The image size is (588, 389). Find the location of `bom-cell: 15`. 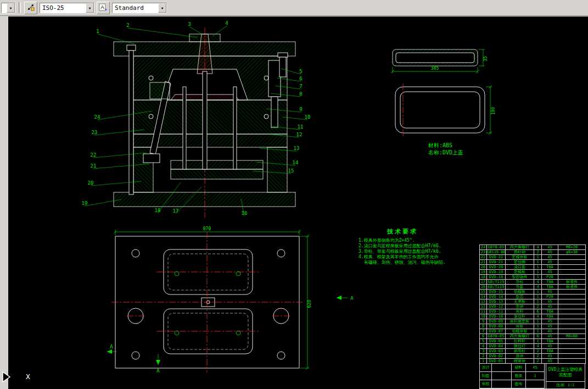

bom-cell: 15 is located at coordinates (483, 292).